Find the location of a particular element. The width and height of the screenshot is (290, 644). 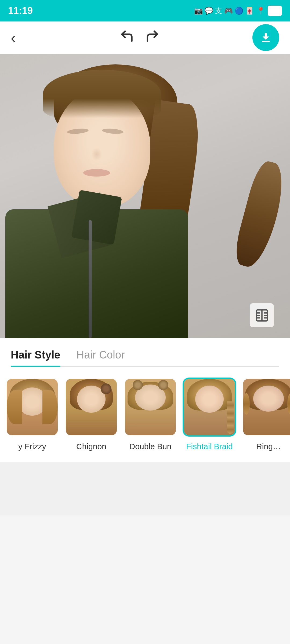

options-list: y Frizzy Chignon is located at coordinates (145, 414).